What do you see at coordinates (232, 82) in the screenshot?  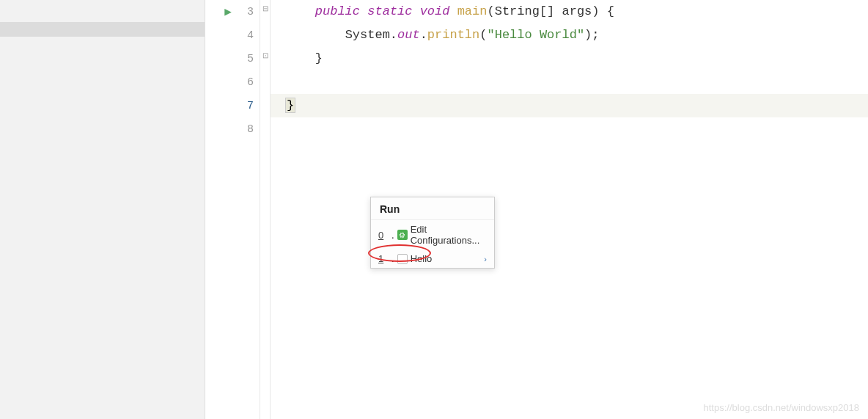 I see `gutter-line-6: 6` at bounding box center [232, 82].